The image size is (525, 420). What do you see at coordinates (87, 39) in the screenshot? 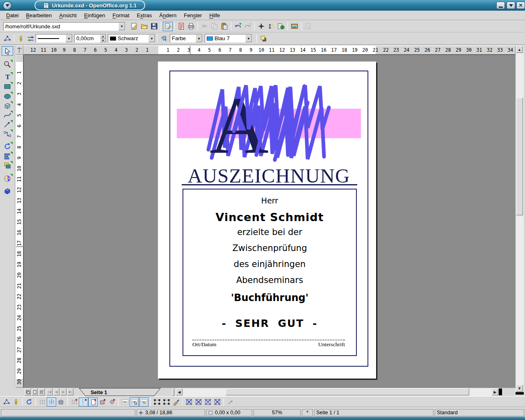
I see `line-width-input` at bounding box center [87, 39].